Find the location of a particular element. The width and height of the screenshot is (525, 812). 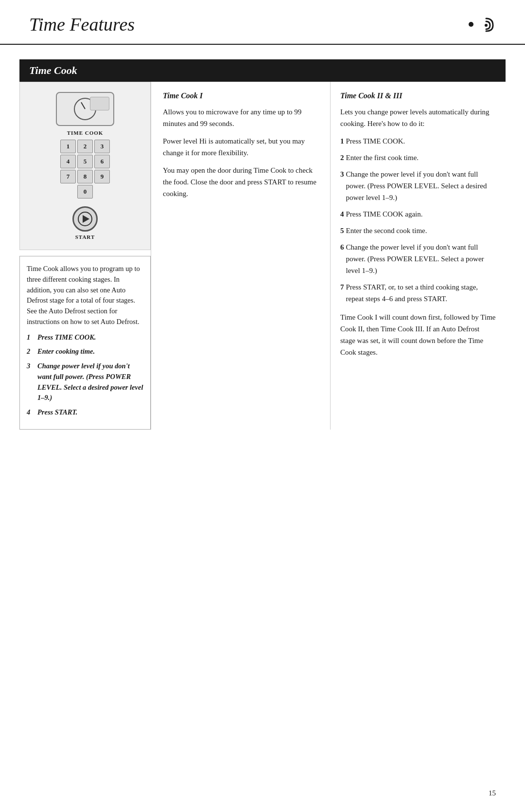

keypad: 1 2 3 4 5 6 7 8 9 0 is located at coordinates (85, 169).